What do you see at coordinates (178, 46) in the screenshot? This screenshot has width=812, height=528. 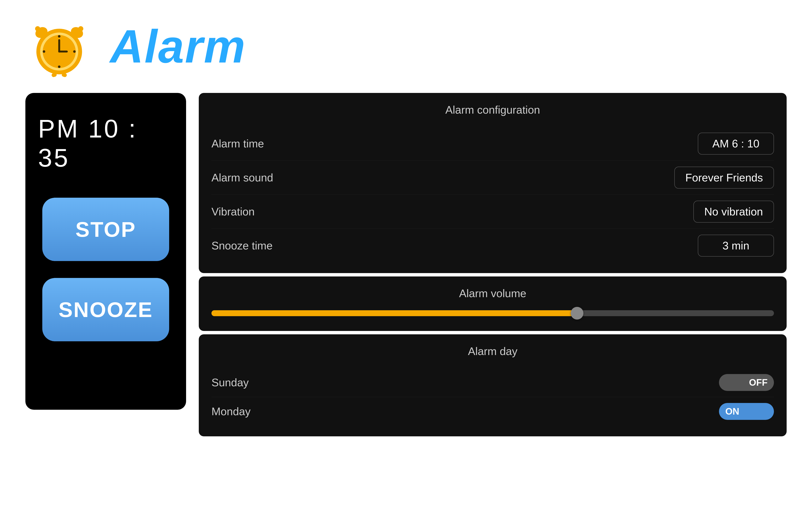 I see `app-title: Alarm` at bounding box center [178, 46].